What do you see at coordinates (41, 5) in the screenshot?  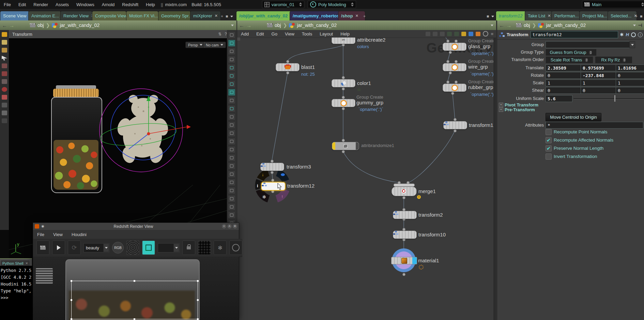 I see `menu-render: Render` at bounding box center [41, 5].